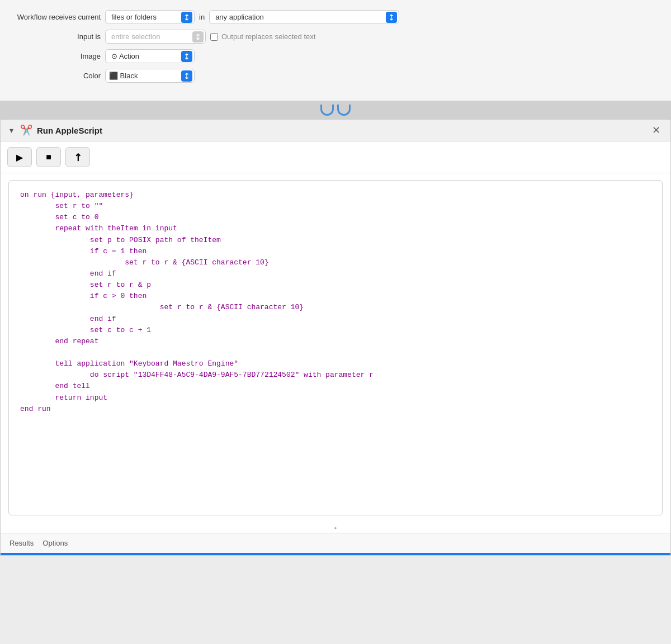 The image size is (671, 644). I want to click on close-button: ✕, so click(656, 130).